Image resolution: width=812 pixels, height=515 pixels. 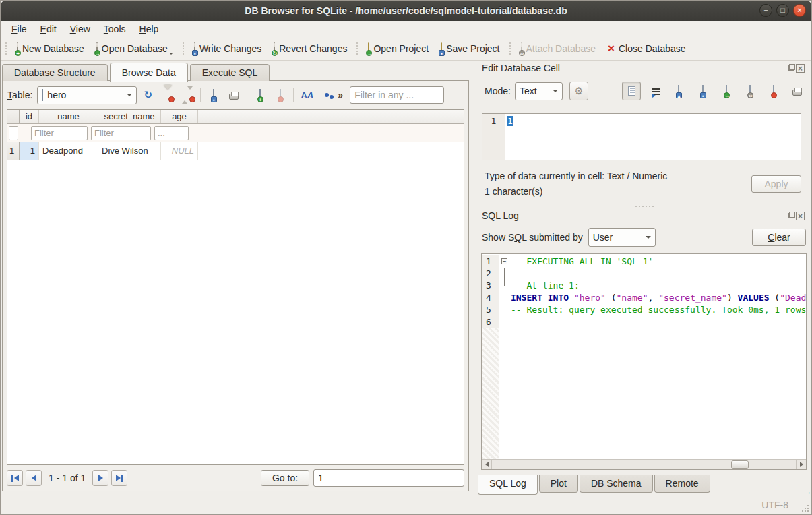 I want to click on cell-secret-name: Dive Wilson, so click(x=129, y=151).